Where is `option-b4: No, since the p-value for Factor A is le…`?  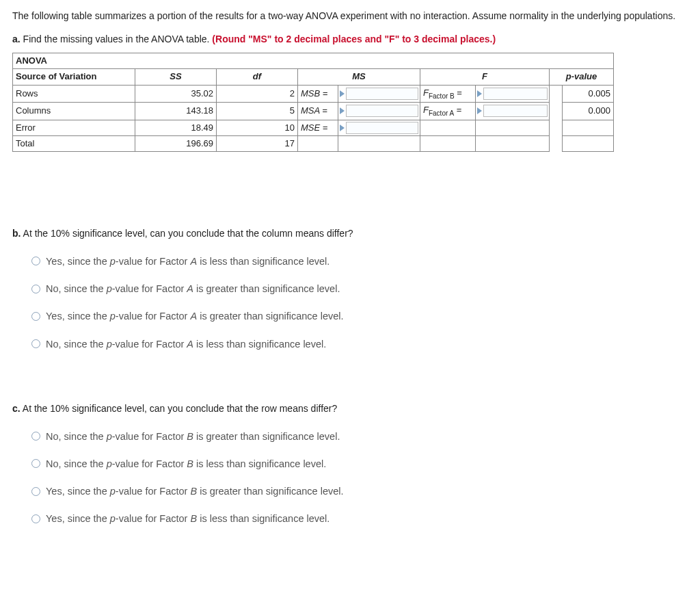 option-b4: No, since the p-value for Factor A is le… is located at coordinates (360, 344).